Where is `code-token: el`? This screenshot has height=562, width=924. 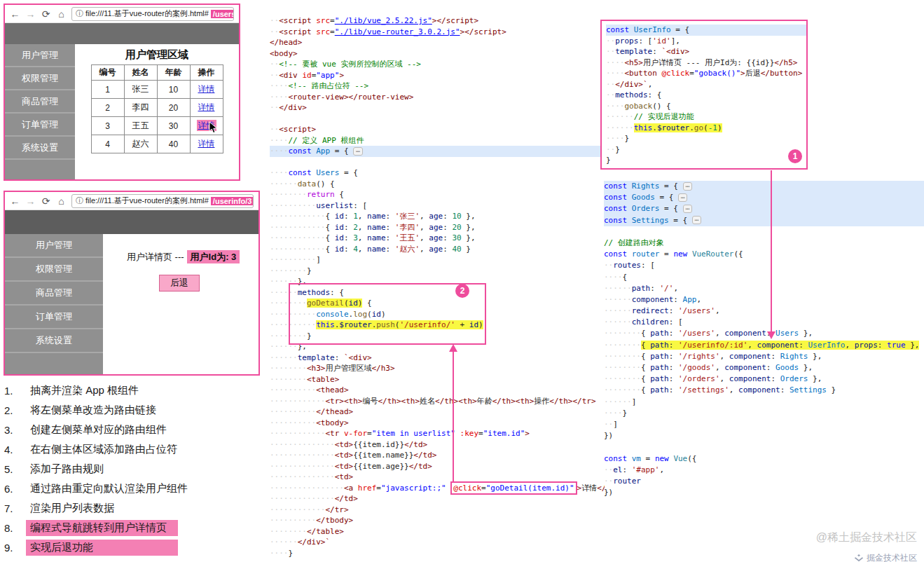 code-token: el is located at coordinates (618, 470).